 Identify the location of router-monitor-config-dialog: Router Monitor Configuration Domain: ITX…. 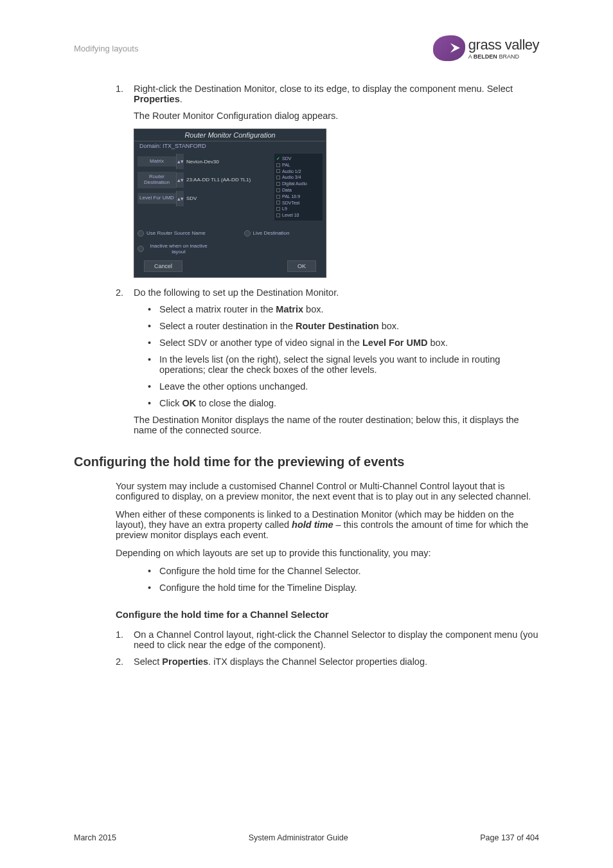
(230, 203).